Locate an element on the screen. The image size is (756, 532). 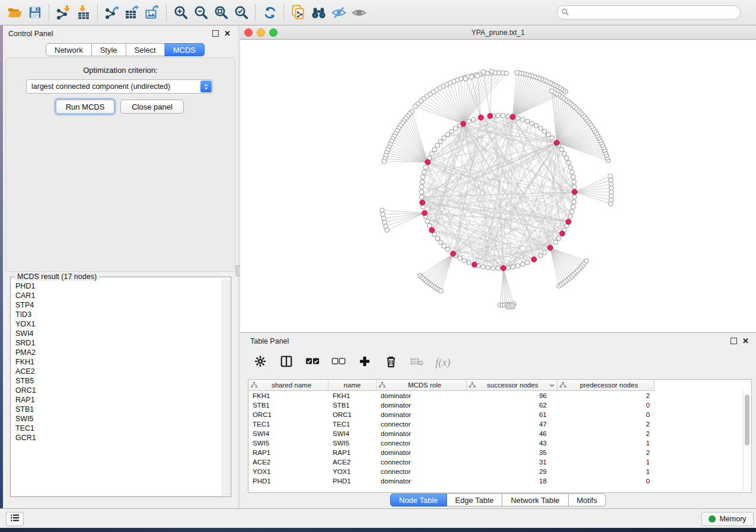
table-row: TEC1TEC1connector472 is located at coordinates (499, 424).